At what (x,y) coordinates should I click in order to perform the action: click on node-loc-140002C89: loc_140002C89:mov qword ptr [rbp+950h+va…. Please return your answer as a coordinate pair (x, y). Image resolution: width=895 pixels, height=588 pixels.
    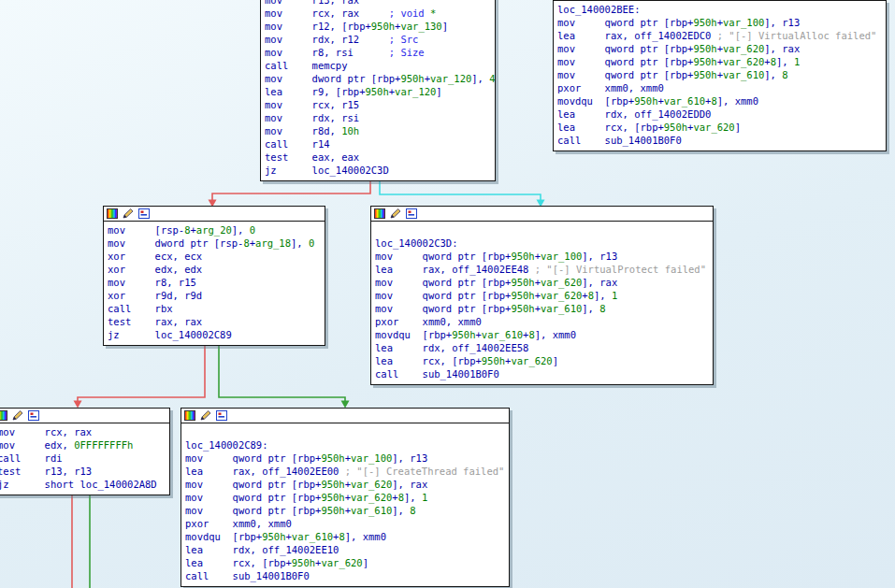
    Looking at the image, I should click on (345, 497).